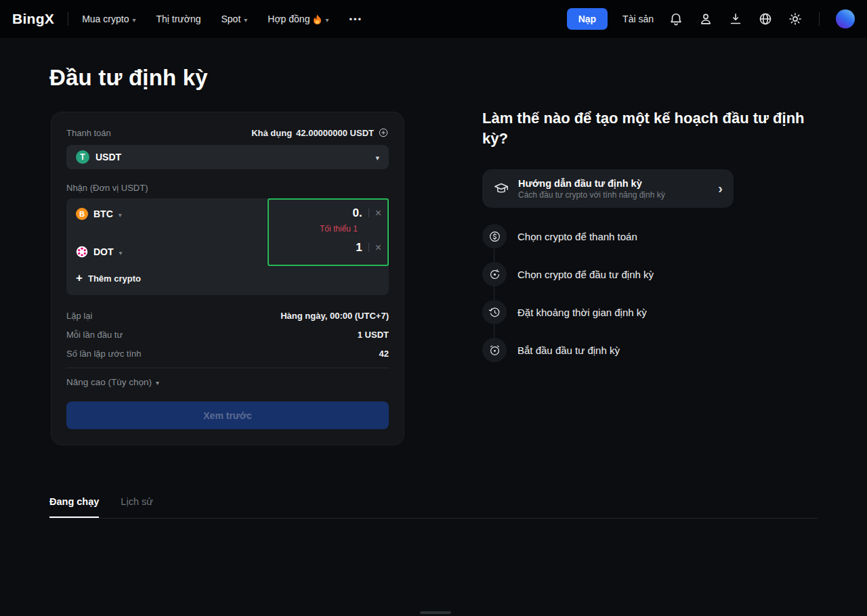 The image size is (867, 616). What do you see at coordinates (592, 195) in the screenshot?
I see `guide-subtitle: Cách đầu tư crypto với tính năng định kỳ` at bounding box center [592, 195].